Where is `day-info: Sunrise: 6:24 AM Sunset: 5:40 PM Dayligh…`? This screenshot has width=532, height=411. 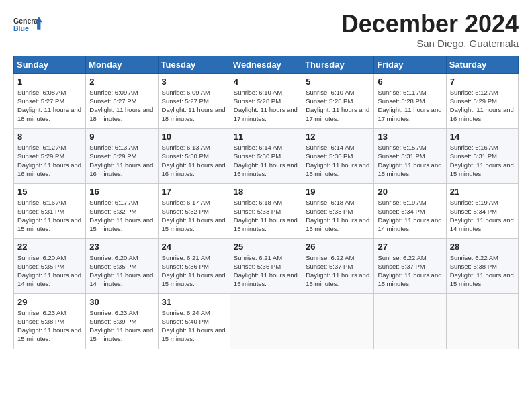
day-info: Sunrise: 6:24 AM Sunset: 5:40 PM Dayligh… is located at coordinates (194, 326).